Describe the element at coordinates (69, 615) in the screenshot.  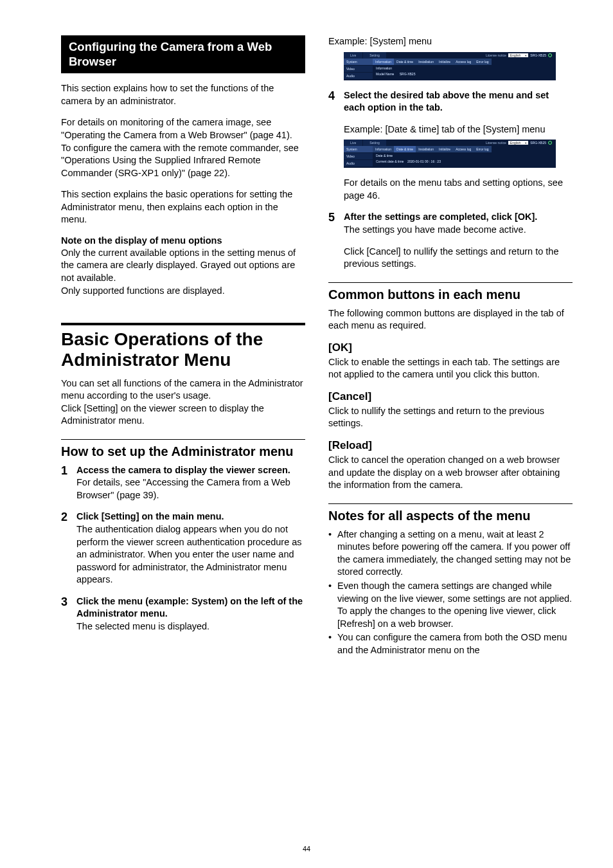
I see `step-number: 3` at that location.